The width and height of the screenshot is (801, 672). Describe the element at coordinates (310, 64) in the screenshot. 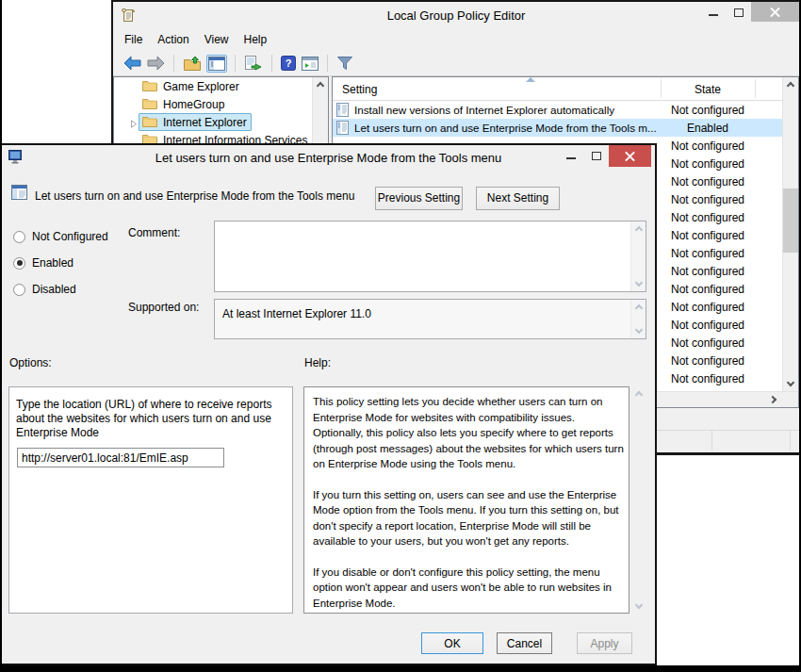

I see `show-extended-pane-icon` at that location.